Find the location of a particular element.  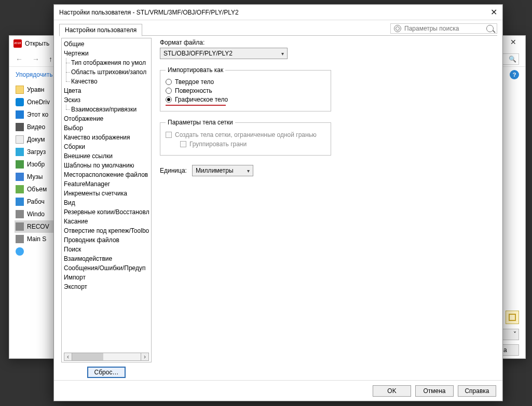

sidebar-item-label: Загруз is located at coordinates (36, 152).